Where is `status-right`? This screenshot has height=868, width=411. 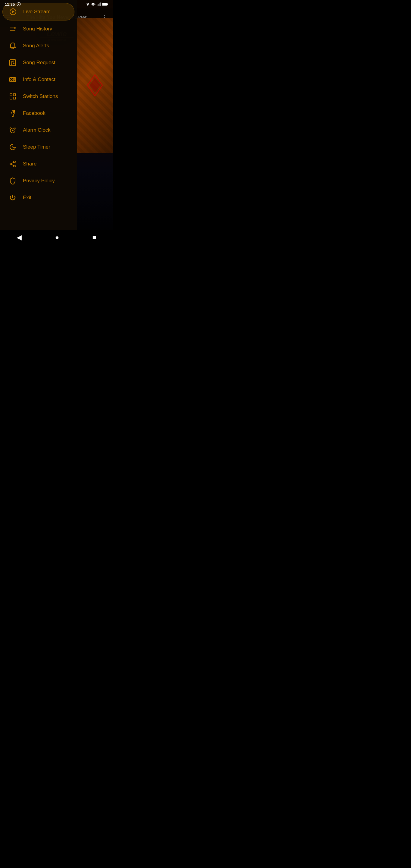
status-right is located at coordinates (97, 4).